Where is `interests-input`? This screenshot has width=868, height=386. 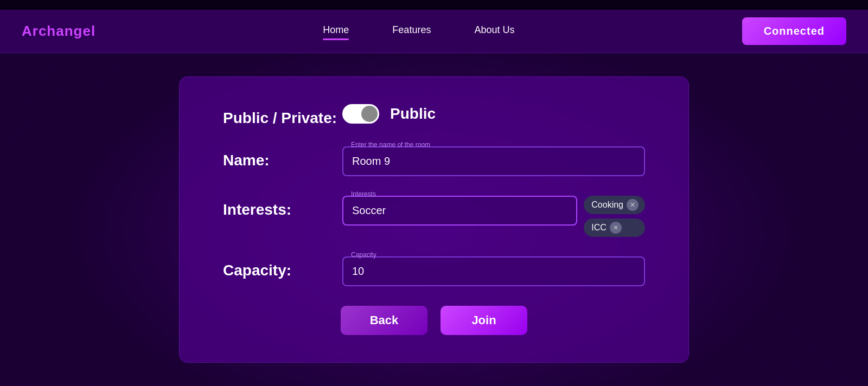
interests-input is located at coordinates (460, 210).